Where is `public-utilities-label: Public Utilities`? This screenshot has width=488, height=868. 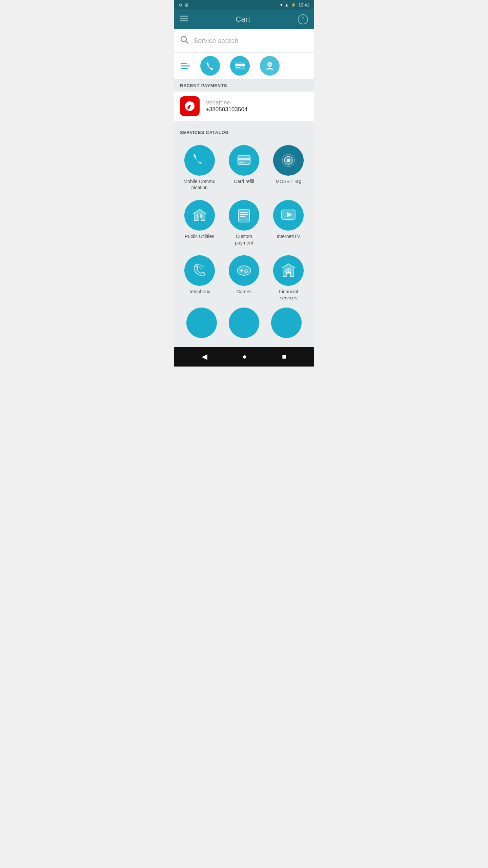 public-utilities-label: Public Utilities is located at coordinates (199, 236).